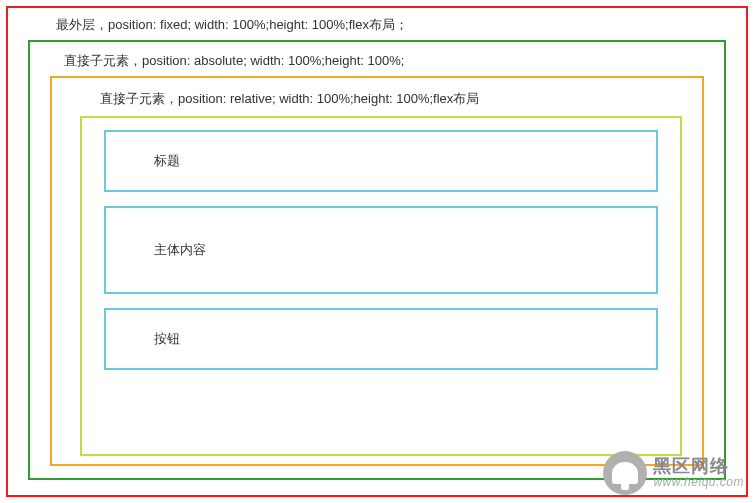 The height and width of the screenshot is (503, 754). What do you see at coordinates (381, 339) in the screenshot?
I see `button-box: 按钮` at bounding box center [381, 339].